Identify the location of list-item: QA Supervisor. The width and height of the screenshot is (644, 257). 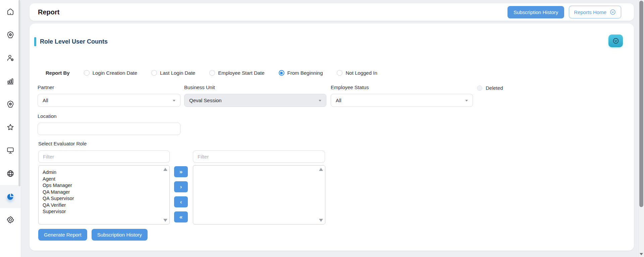
(102, 199).